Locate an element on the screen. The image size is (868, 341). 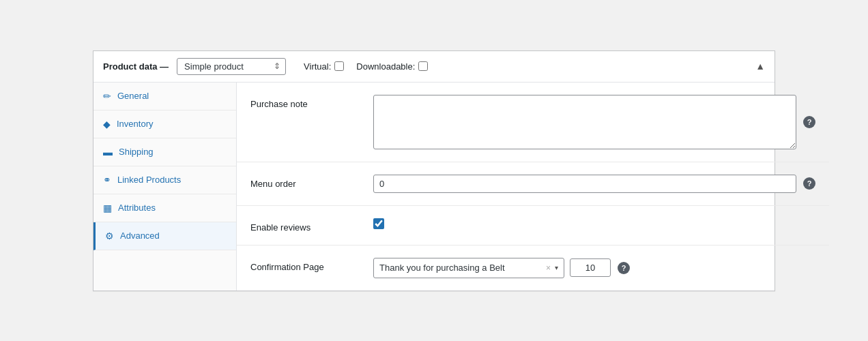
sidebar-item-shipping: ▬ Shipping is located at coordinates (165, 153).